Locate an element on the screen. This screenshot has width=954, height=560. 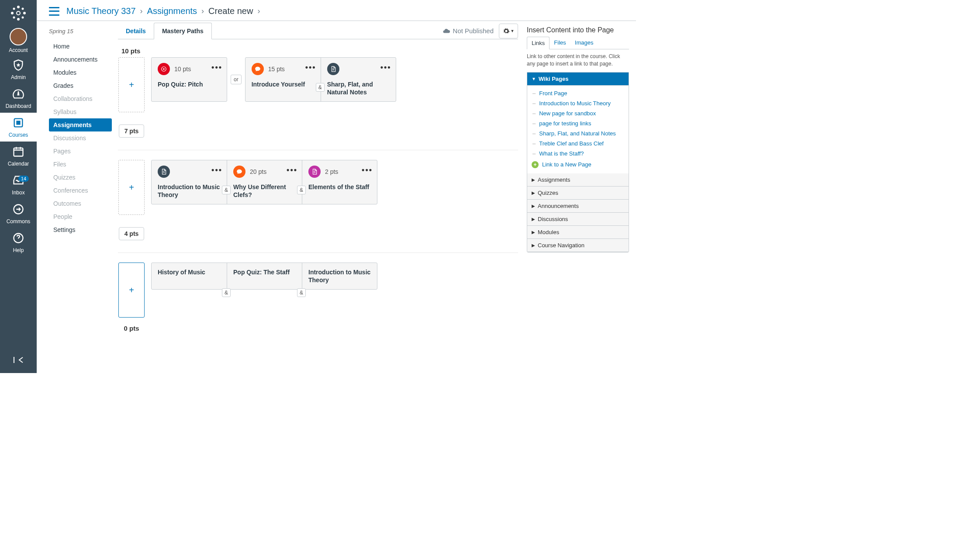
accordion-header: ▶Announcements is located at coordinates (578, 206).